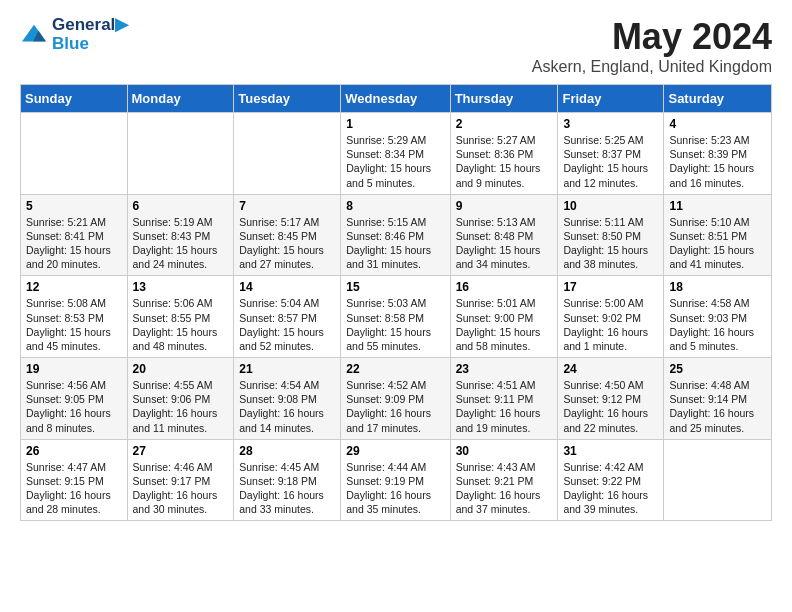 This screenshot has width=792, height=612. Describe the element at coordinates (611, 480) in the screenshot. I see `calendar-cell: 31Sunrise: 4:42 AMSunset: 9:22 PMDayligh…` at that location.